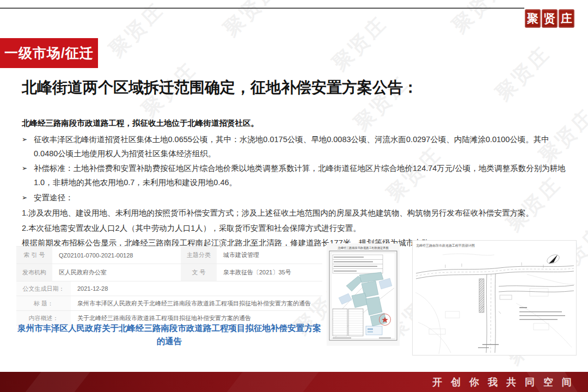 The width and height of the screenshot is (588, 392). Describe the element at coordinates (494, 298) in the screenshot. I see `road-plan-svg: 北峰经三路南段市政道路工程平面设计图` at that location.